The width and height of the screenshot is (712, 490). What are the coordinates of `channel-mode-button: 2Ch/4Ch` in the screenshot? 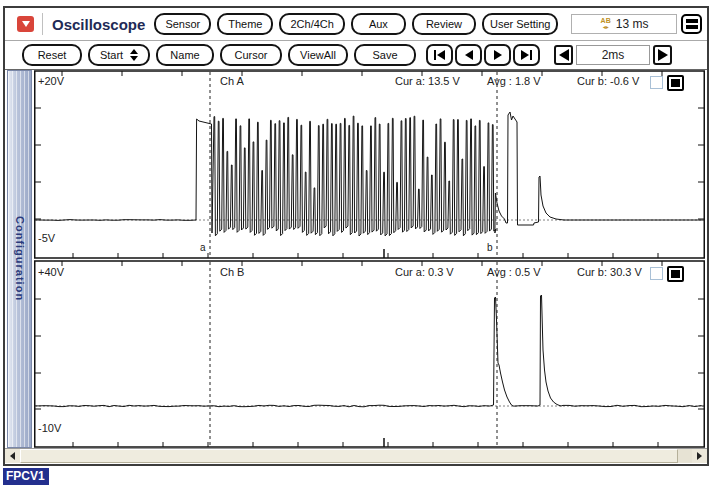 It's located at (312, 24).